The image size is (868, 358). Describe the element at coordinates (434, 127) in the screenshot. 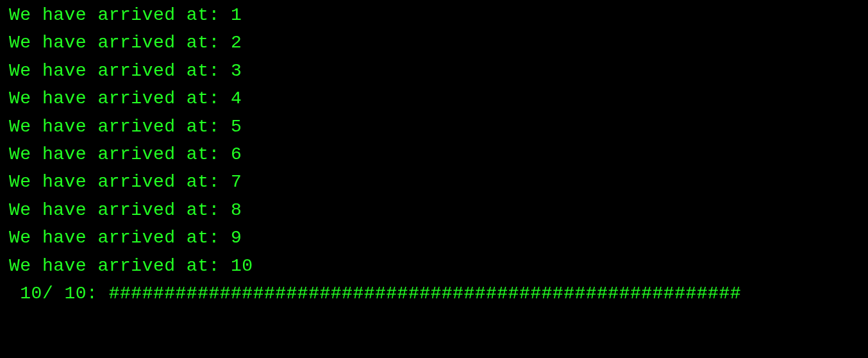

I see `terminal-output-line: We have arrived at: 5` at that location.